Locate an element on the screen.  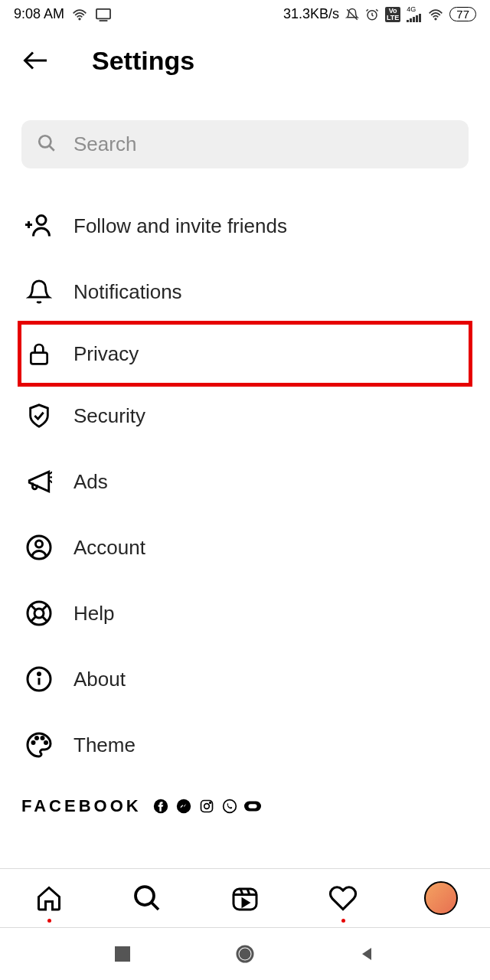
menu-label: Security is located at coordinates (109, 416).